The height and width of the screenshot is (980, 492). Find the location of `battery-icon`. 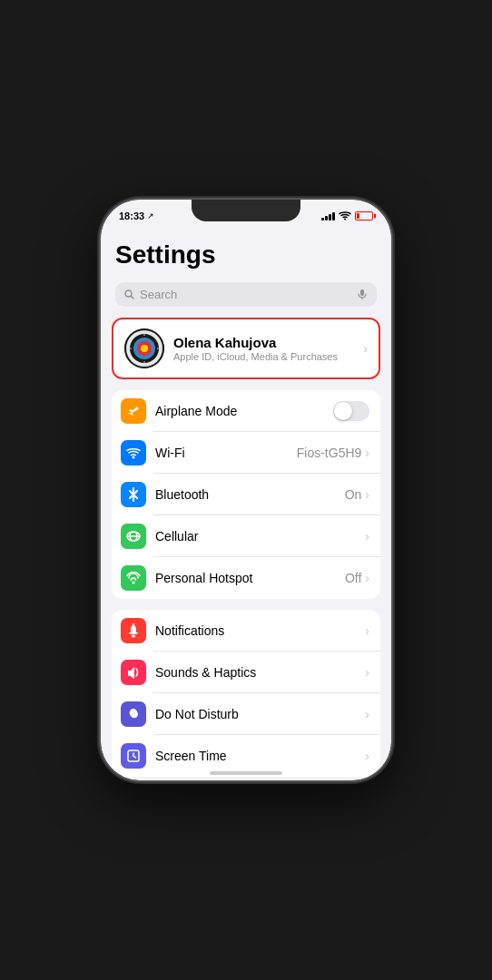

battery-icon is located at coordinates (364, 216).